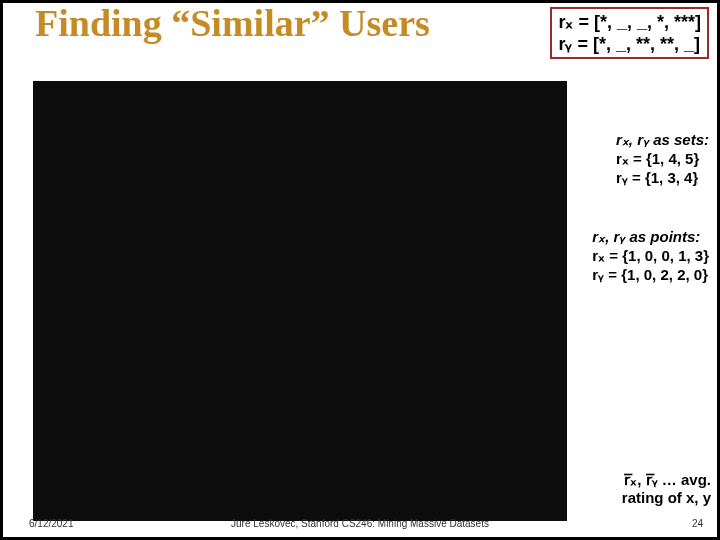  What do you see at coordinates (666, 498) in the screenshot?
I see `avg-note-line2: rating of x, y` at bounding box center [666, 498].